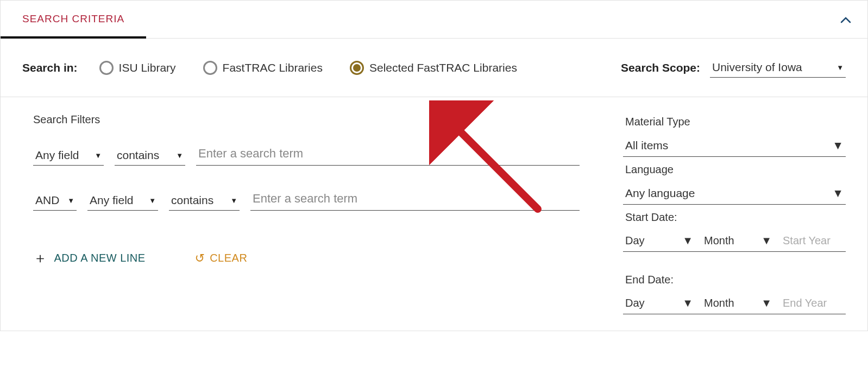  What do you see at coordinates (100, 258) in the screenshot?
I see `action-label: ADD A NEW LINE` at bounding box center [100, 258].